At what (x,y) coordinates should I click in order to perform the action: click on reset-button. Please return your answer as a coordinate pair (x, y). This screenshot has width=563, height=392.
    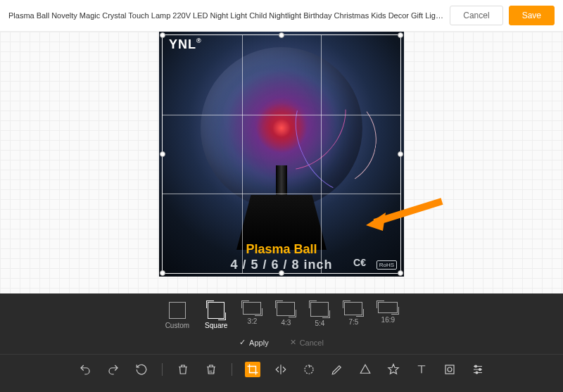
    Looking at the image, I should click on (141, 369).